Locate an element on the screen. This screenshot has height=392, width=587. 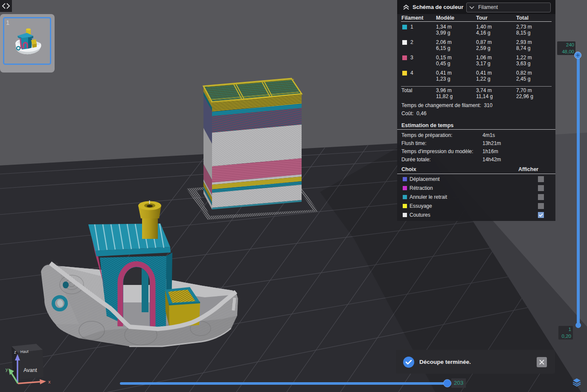
svg-text: Avant is located at coordinates (30, 370).